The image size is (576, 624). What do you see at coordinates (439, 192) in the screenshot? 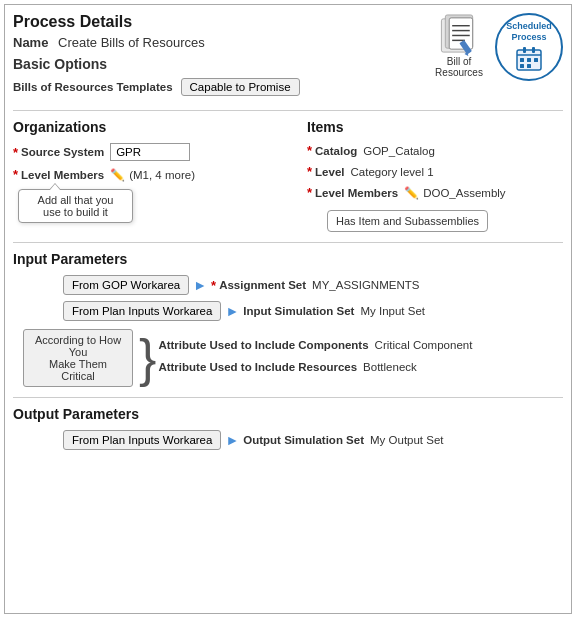
I see `items-level-members-row: * Level Members ✏️ DOO_Assembly` at bounding box center [439, 192].